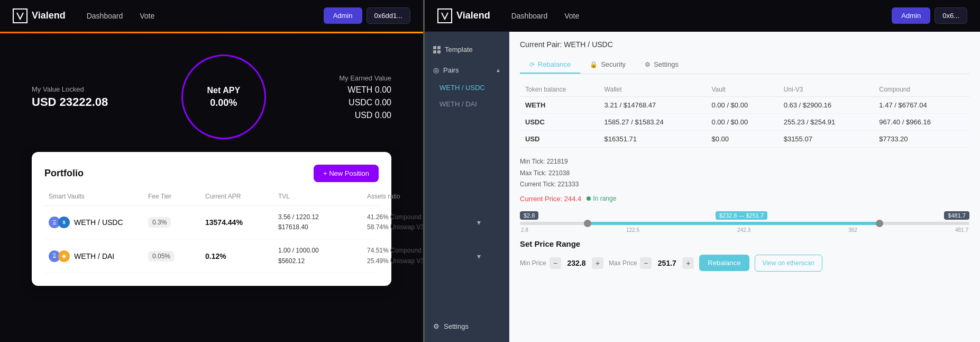 The width and height of the screenshot is (980, 342). What do you see at coordinates (745, 162) in the screenshot?
I see `min-tick: Min Tick: 221819` at bounding box center [745, 162].